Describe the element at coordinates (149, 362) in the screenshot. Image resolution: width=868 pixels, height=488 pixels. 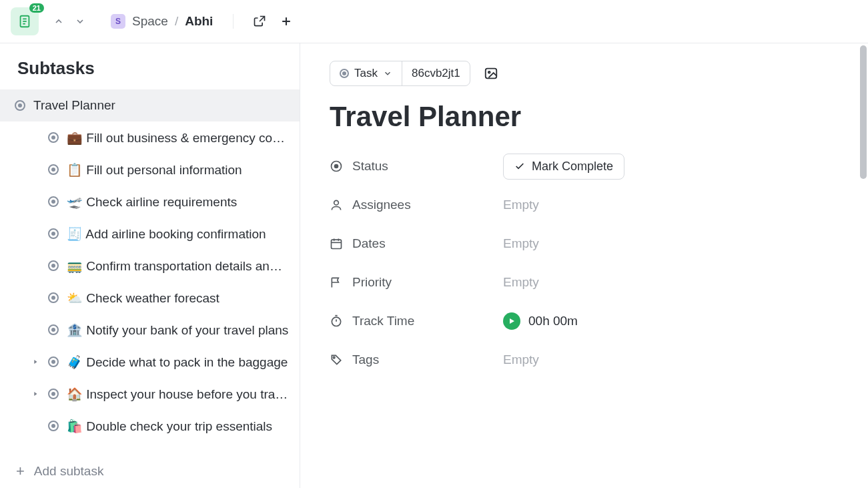
I see `task-item: 🧳 Decide what to pack in the baggage` at that location.